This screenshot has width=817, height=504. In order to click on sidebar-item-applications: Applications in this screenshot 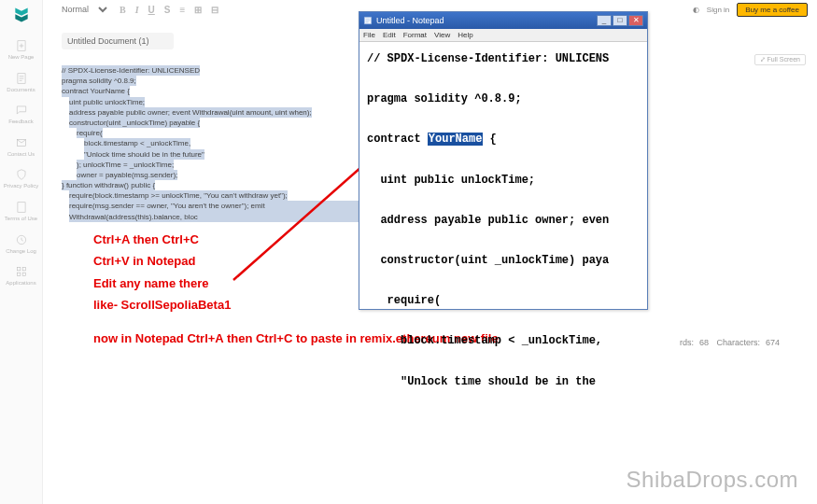, I will do `click(21, 276)`.